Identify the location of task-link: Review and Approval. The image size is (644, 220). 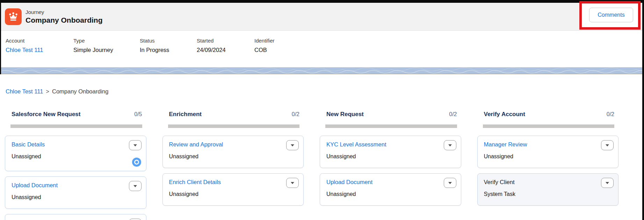
(196, 144).